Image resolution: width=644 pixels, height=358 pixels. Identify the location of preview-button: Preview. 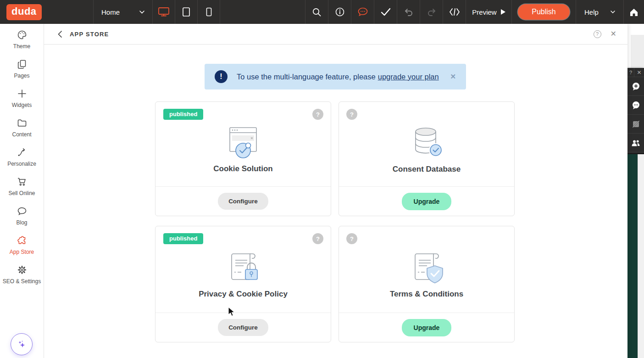
(489, 12).